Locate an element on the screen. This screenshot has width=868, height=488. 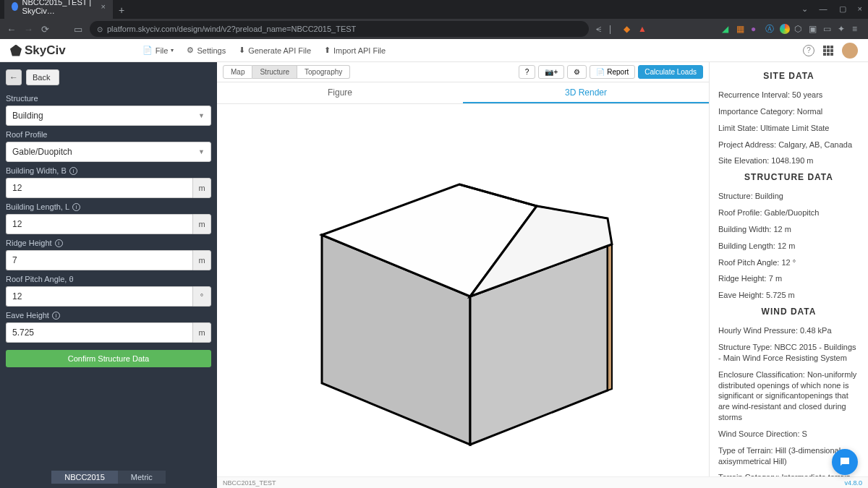
maximize-icon: ▢ is located at coordinates (843, 9).